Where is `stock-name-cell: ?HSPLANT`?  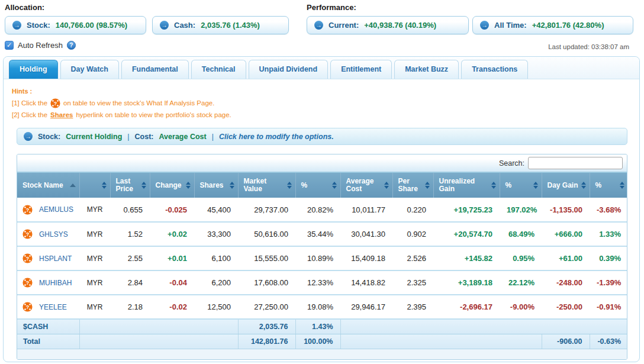
stock-name-cell: ?HSPLANT is located at coordinates (49, 258).